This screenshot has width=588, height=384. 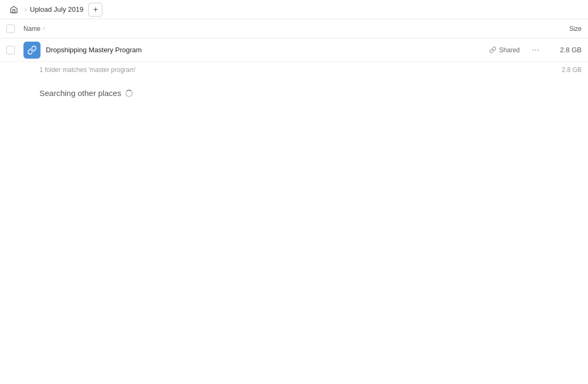 What do you see at coordinates (294, 10) in the screenshot?
I see `breadcrumb-bar: › Upload July 2019 +` at bounding box center [294, 10].